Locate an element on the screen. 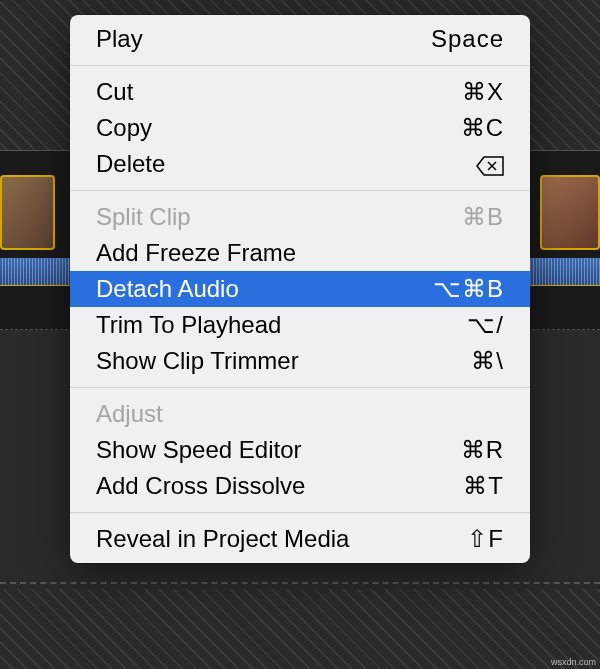 The width and height of the screenshot is (600, 669). menu-item-cut: Cut⌘X is located at coordinates (300, 92).